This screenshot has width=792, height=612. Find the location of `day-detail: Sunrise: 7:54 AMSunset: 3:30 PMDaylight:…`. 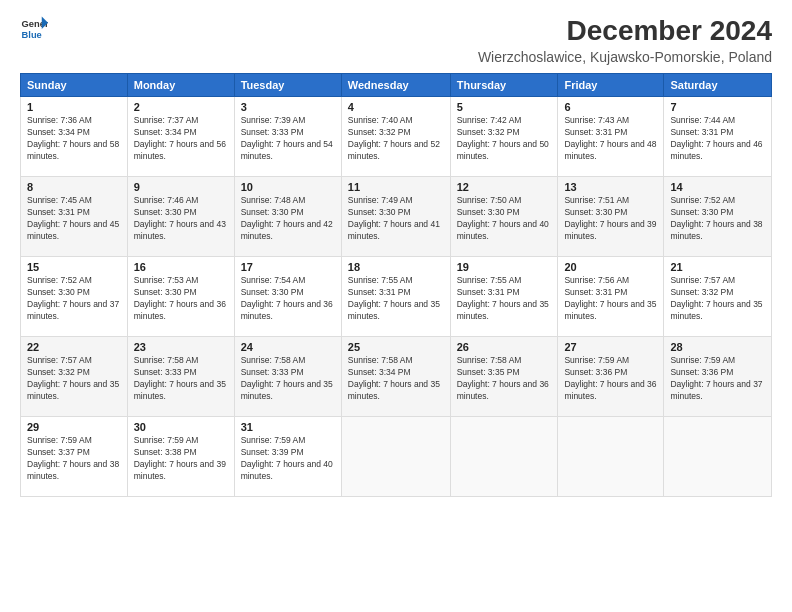

day-detail: Sunrise: 7:54 AMSunset: 3:30 PMDaylight:… is located at coordinates (288, 299).